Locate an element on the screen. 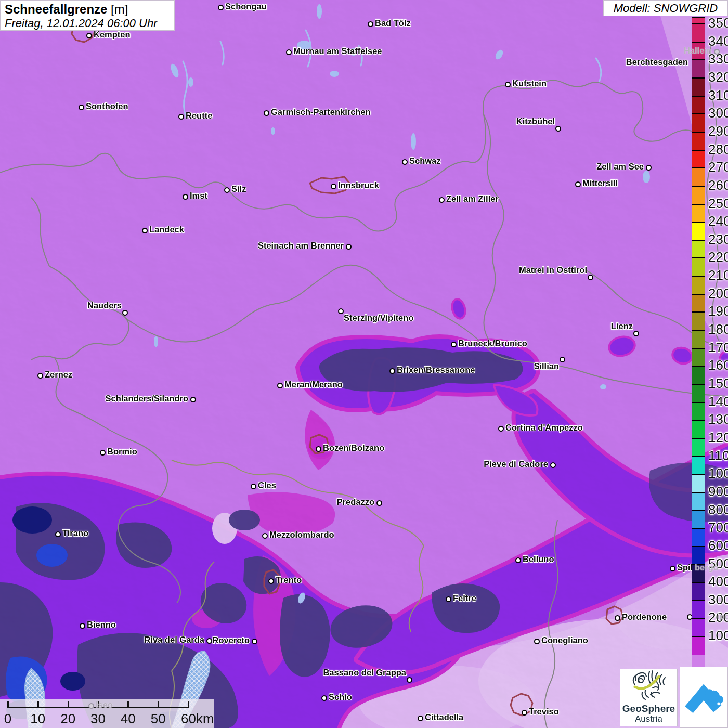 The height and width of the screenshot is (728, 728). city-label: Silz is located at coordinates (239, 189).